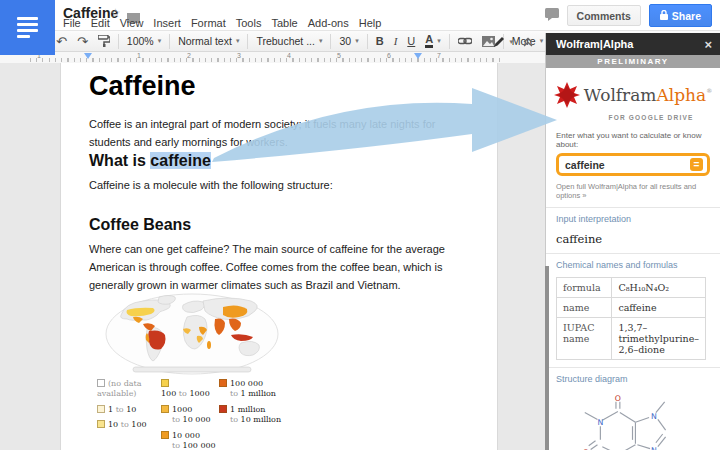 The image size is (720, 450). I want to click on legend-no-data: (no data available), so click(129, 390).